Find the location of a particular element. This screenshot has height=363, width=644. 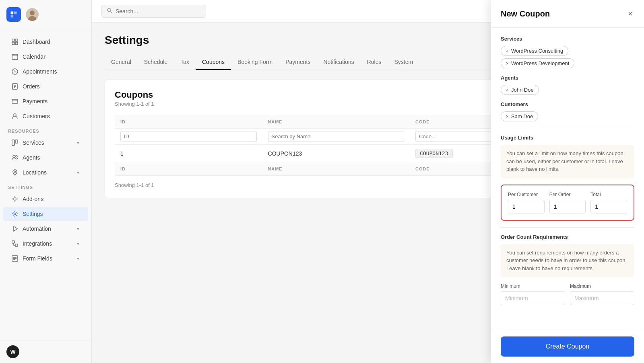

customers-tags: × Sam Doe is located at coordinates (568, 117).